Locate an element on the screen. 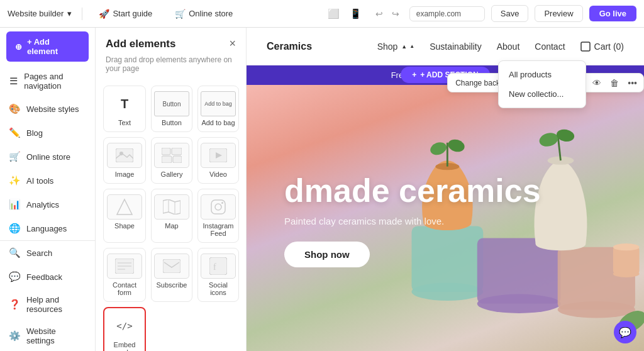 The height and width of the screenshot is (351, 644). panel-subtitle: Drag and drop elements anywhere on your … is located at coordinates (171, 67).